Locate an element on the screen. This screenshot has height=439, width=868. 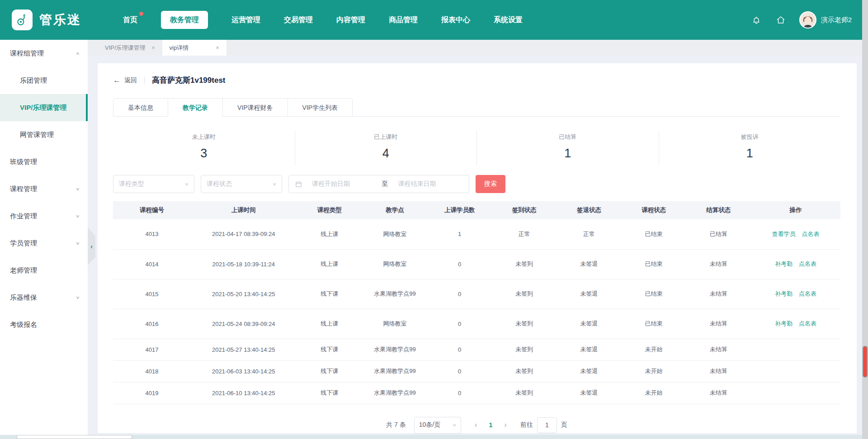
back-button: ← 返回 is located at coordinates (125, 80).